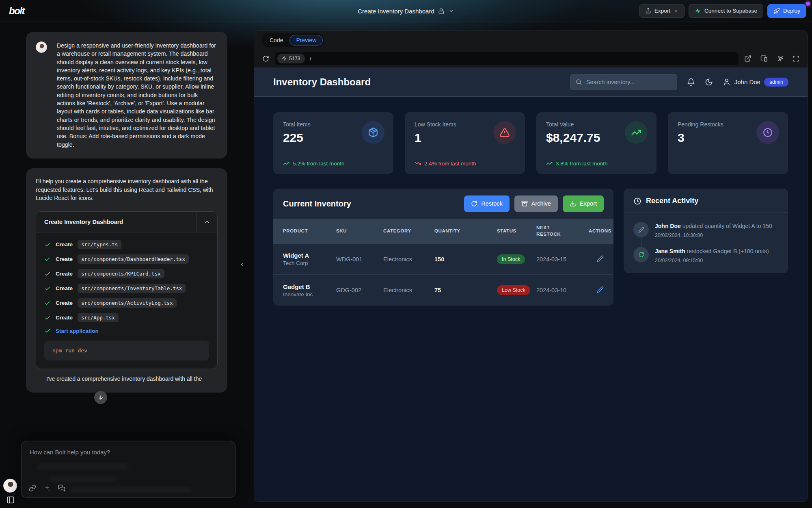  Describe the element at coordinates (284, 59) in the screenshot. I see `port-zap-icon` at that location.